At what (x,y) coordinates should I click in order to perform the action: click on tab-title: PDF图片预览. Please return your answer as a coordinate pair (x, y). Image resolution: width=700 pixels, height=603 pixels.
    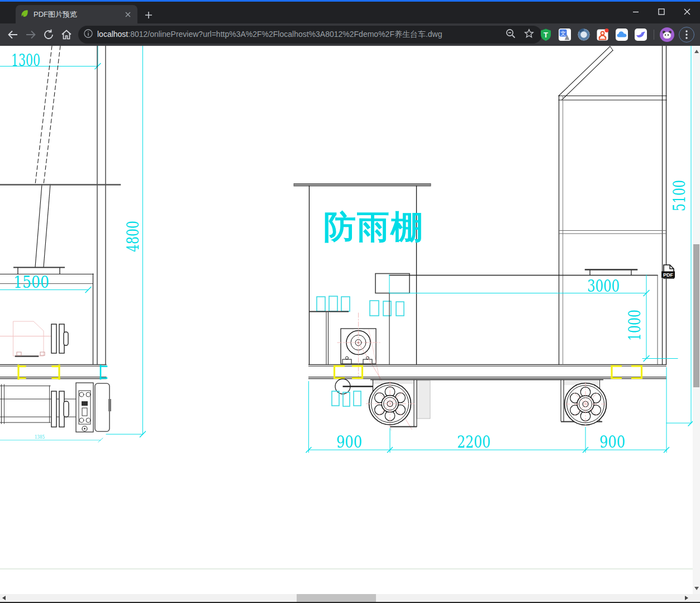
    Looking at the image, I should click on (78, 15).